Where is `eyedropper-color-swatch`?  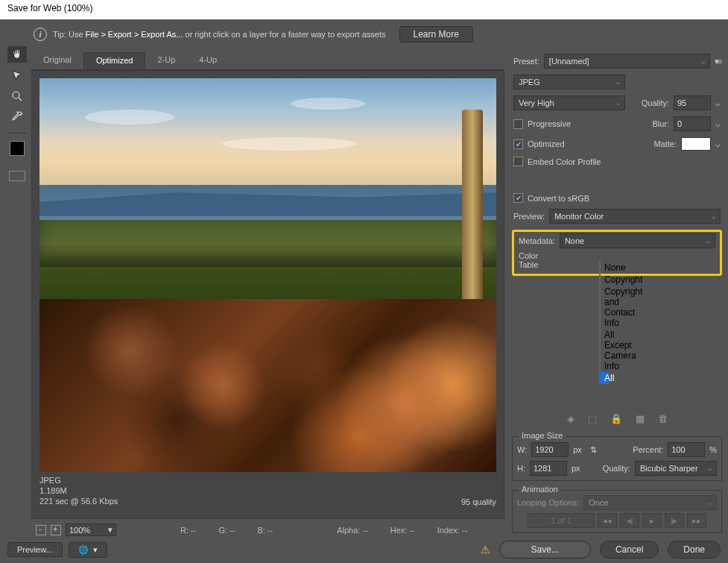
eyedropper-color-swatch is located at coordinates (17, 148).